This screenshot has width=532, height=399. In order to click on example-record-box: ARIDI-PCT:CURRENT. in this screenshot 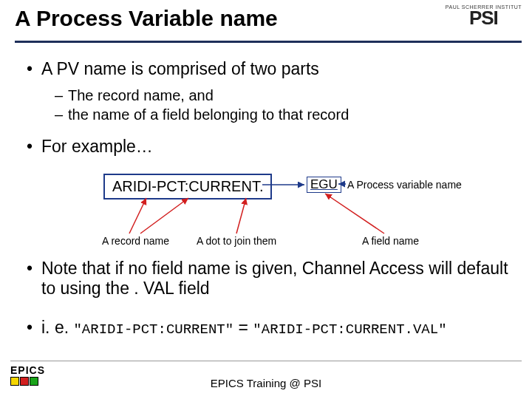, I will do `click(188, 186)`.